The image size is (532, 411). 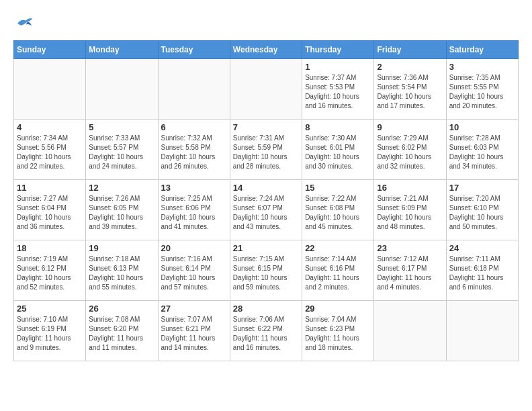 I want to click on weekday-header: Tuesday, so click(x=193, y=50).